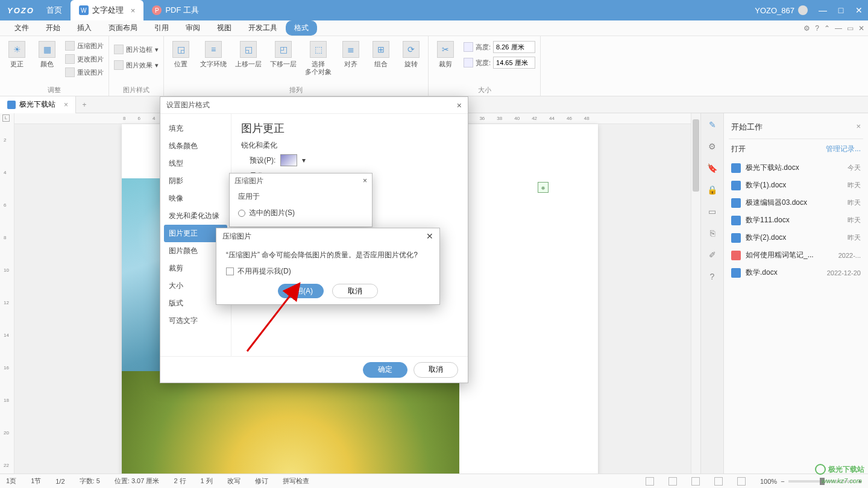  What do you see at coordinates (195, 181) in the screenshot?
I see `format-side-item: 阴影` at bounding box center [195, 181].